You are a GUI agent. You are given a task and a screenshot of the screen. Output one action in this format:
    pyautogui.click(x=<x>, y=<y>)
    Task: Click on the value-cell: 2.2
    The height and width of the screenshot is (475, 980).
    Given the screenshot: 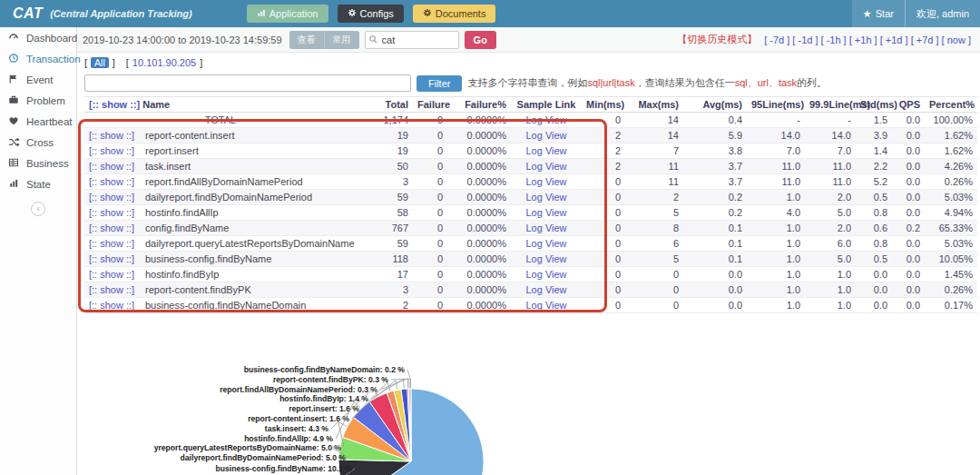 What is the action you would take?
    pyautogui.click(x=874, y=167)
    